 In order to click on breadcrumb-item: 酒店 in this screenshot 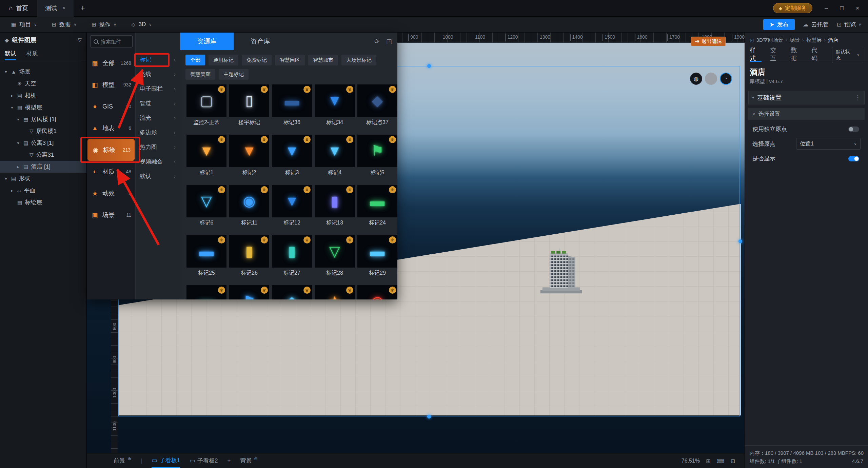, I will do `click(833, 40)`.